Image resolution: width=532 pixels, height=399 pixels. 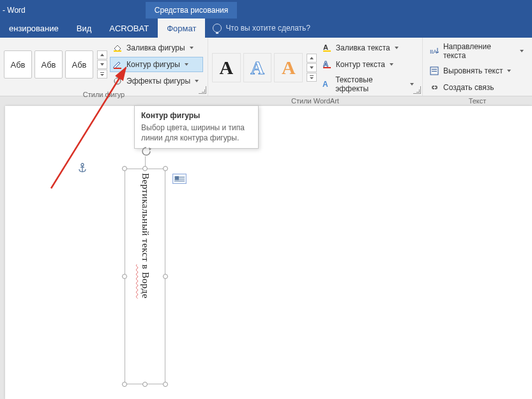 What do you see at coordinates (327, 84) in the screenshot?
I see `text-effects-icon: A` at bounding box center [327, 84].